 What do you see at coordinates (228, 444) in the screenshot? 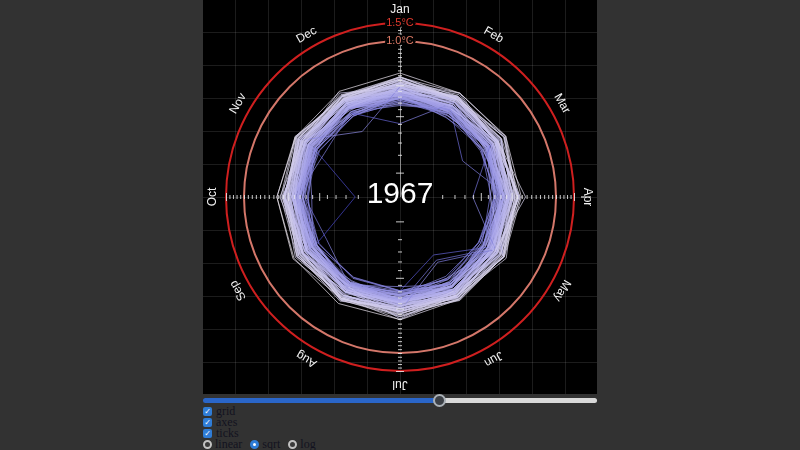
I see `linear-radio-label: linear` at bounding box center [228, 444].